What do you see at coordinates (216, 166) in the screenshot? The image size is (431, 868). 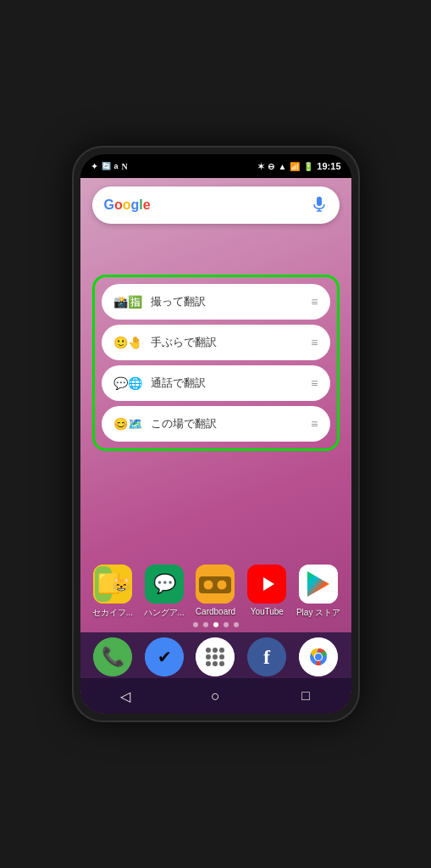 I see `status-bar: ✦ 🔄 a N ✶ ⊖ ▲ 📶 🔋 19:15` at bounding box center [216, 166].